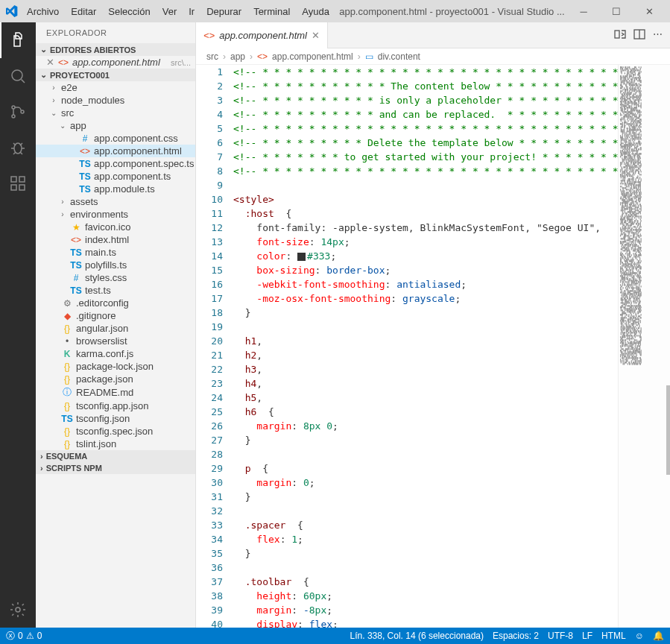 This screenshot has height=644, width=670. I want to click on status-feedback-icon: ☺, so click(639, 636).